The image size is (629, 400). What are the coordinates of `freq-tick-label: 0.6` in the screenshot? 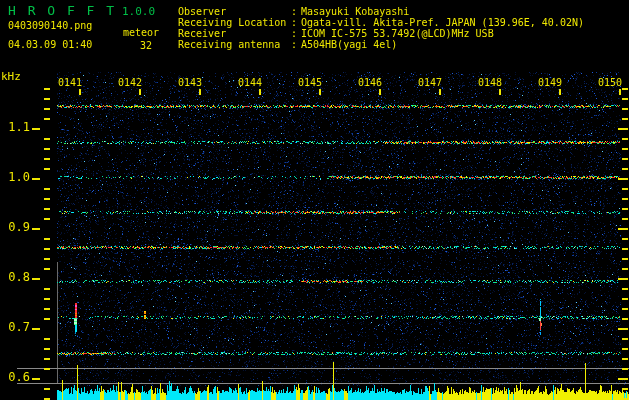 It's located at (15, 377).